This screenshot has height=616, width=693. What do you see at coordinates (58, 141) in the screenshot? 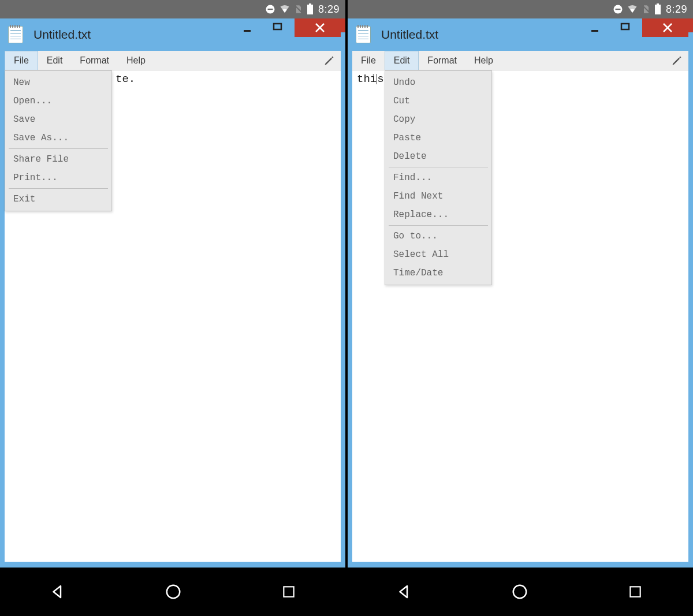
I see `file-dropdown: New Open... Save Save As... Share File P…` at bounding box center [58, 141].